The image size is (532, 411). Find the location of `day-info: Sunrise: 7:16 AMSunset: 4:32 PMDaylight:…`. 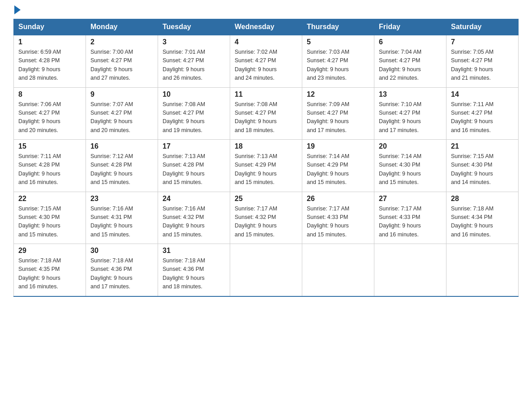

day-info: Sunrise: 7:16 AMSunset: 4:32 PMDaylight:… is located at coordinates (194, 222).